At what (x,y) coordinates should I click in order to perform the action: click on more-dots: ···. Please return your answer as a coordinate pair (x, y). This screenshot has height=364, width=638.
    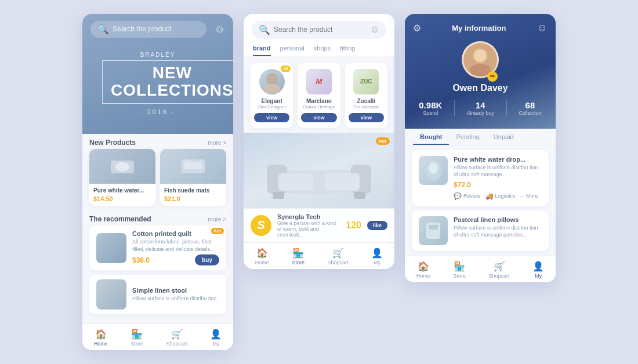
    Looking at the image, I should click on (523, 196).